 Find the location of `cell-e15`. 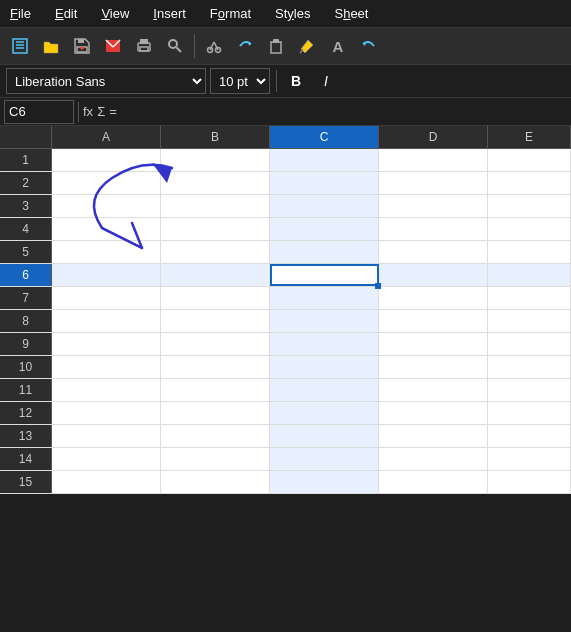

cell-e15 is located at coordinates (530, 482).